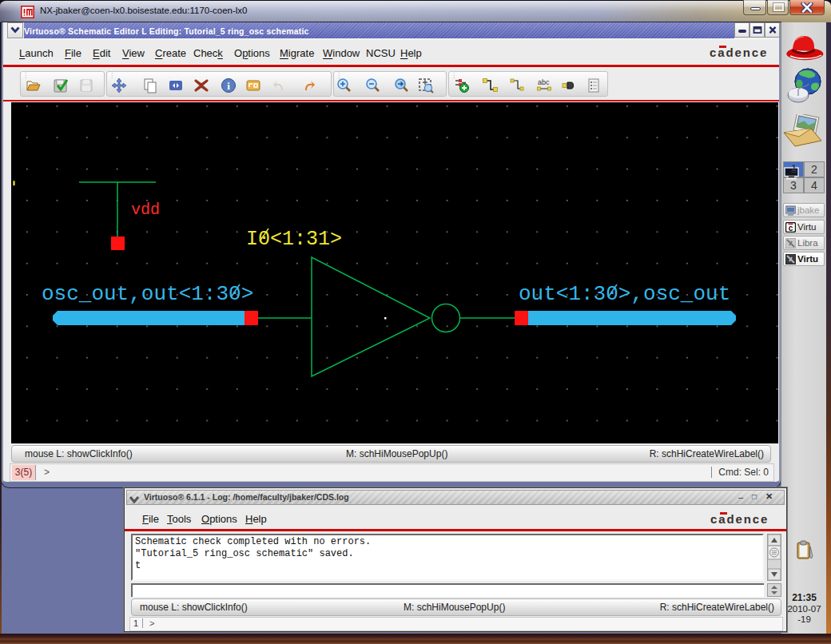 This screenshot has height=644, width=831. Describe the element at coordinates (229, 86) in the screenshot. I see `svg-text: i` at that location.